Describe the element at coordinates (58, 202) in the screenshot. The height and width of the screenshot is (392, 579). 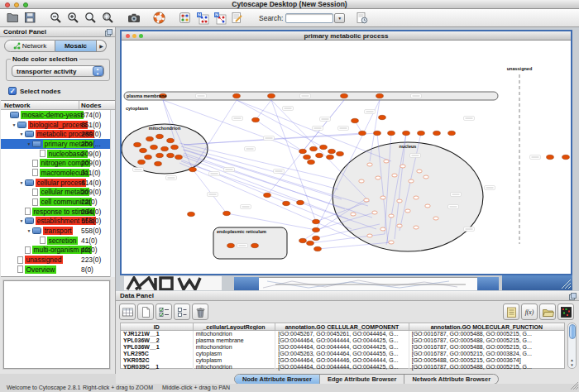
I see `tree-row: cell communicat22(0)` at that location.